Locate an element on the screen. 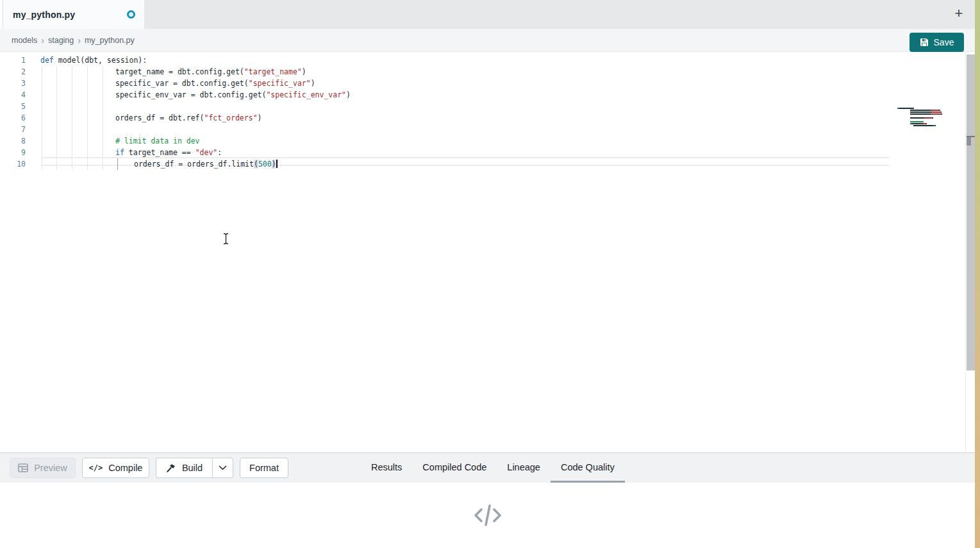 The height and width of the screenshot is (548, 980). minimap is located at coordinates (920, 117).